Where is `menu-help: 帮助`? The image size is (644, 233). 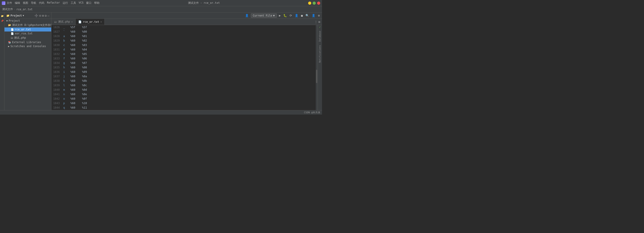
menu-help: 帮助 is located at coordinates (97, 3).